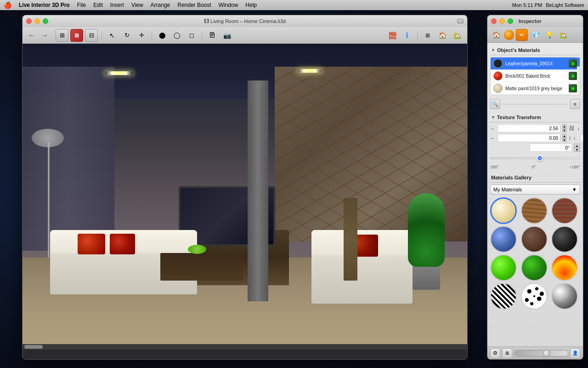 This screenshot has width=588, height=368. Describe the element at coordinates (77, 35) in the screenshot. I see `3d-view-btn: ▦` at that location.